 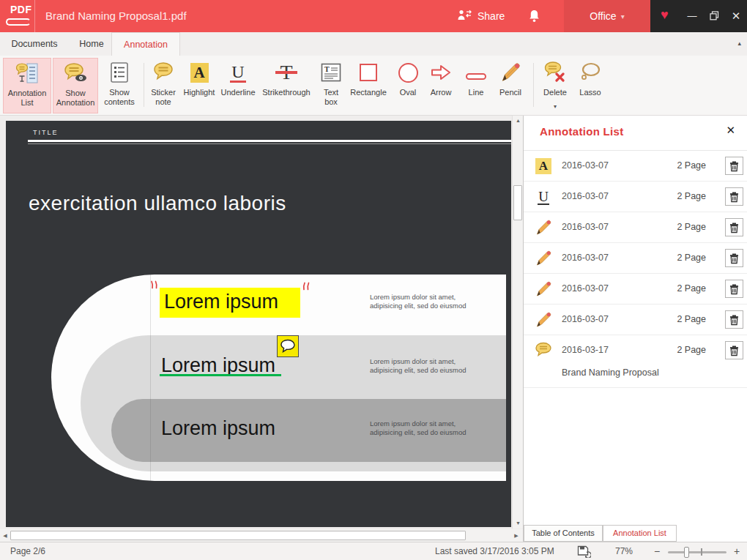 I want to click on minimize-button: —, so click(x=692, y=16).